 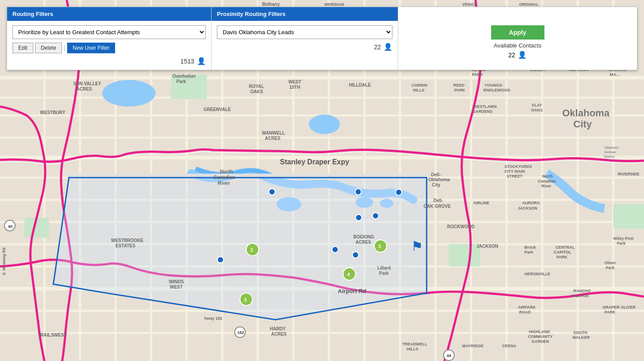 I want to click on routing-filters-header: Routing Filters, so click(x=109, y=14).